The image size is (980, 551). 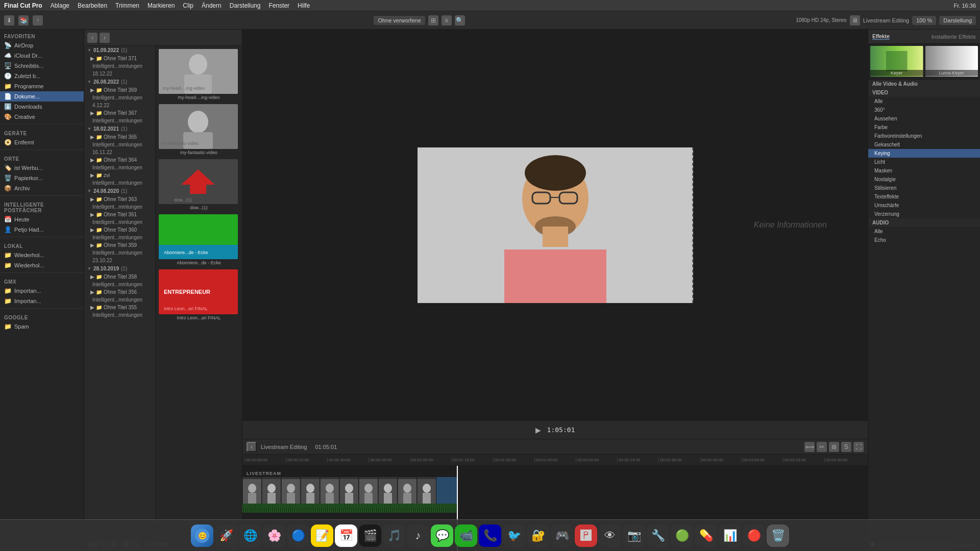 I want to click on dock-trash: 🗑️, so click(x=778, y=536).